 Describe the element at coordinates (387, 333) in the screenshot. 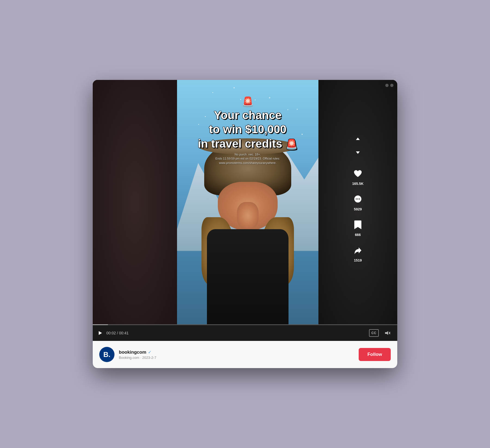

I see `volume-button` at that location.